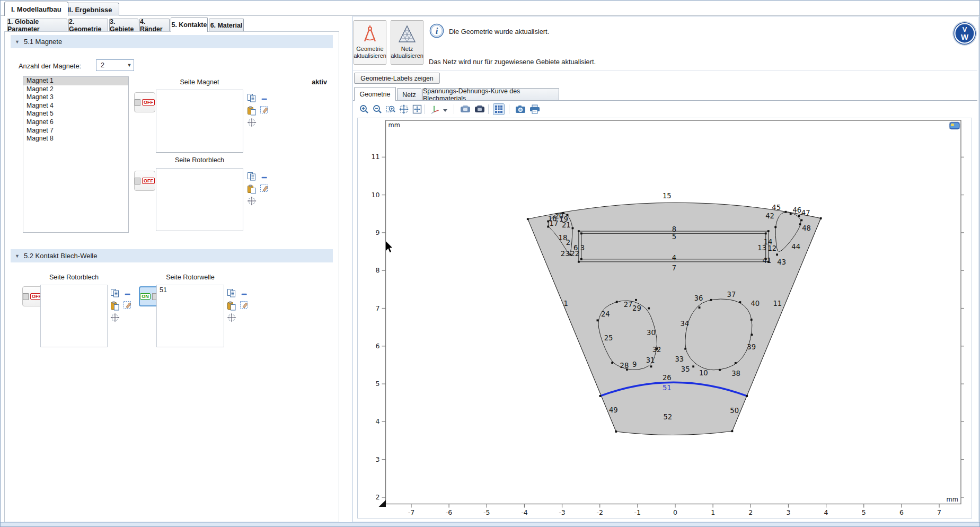 The height and width of the screenshot is (527, 980). Describe the element at coordinates (735, 410) in the screenshot. I see `geometry-label: 50` at that location.